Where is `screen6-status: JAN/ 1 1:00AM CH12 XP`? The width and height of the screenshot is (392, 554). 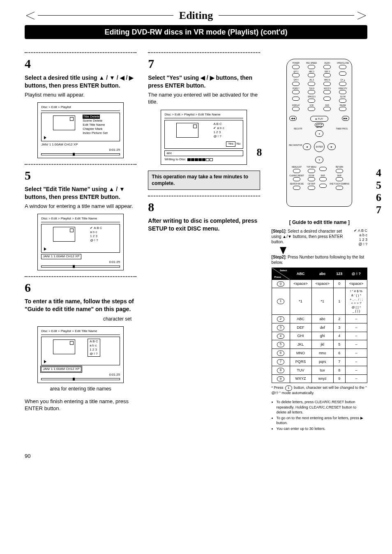 screen6-status: JAN/ 1 1:00AM CH12 XP is located at coordinates (61, 369).